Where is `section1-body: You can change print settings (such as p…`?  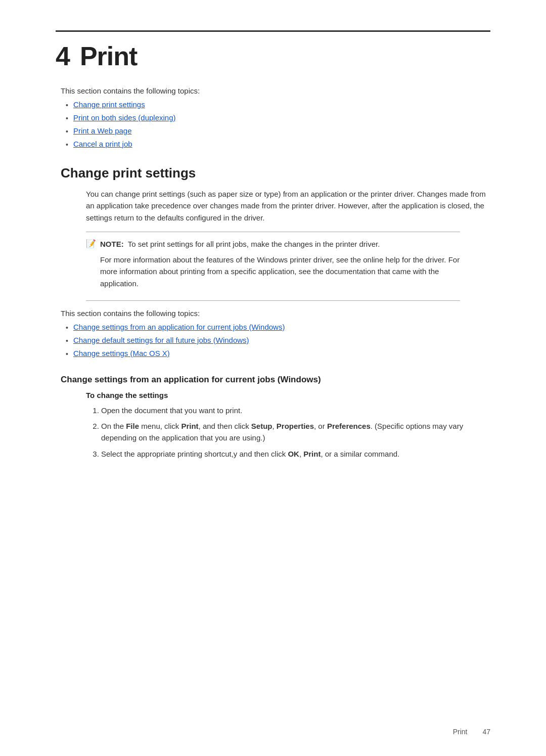 section1-body: You can change print settings (such as p… is located at coordinates (288, 206).